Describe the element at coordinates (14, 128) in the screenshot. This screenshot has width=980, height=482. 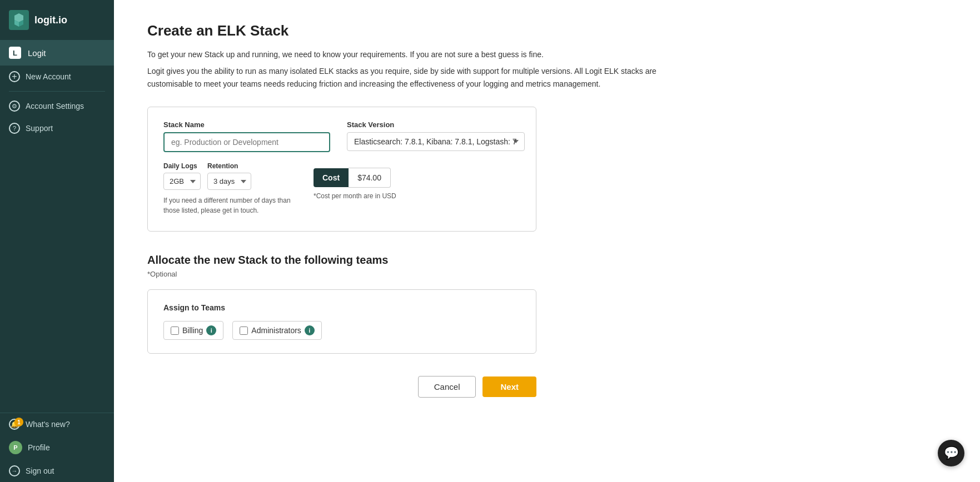
I see `support-icon: ?` at that location.